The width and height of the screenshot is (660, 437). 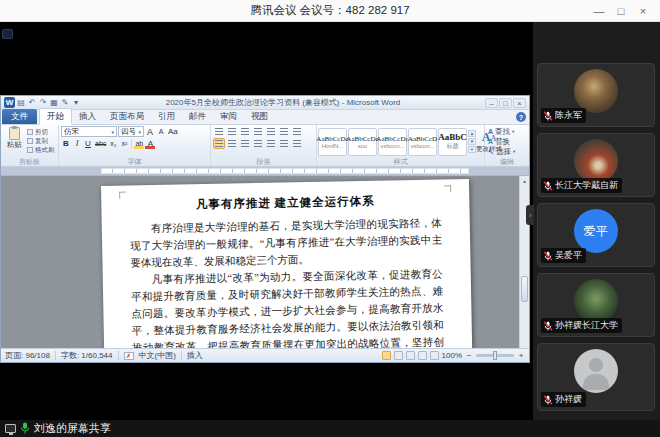 I want to click on word-logo-icon: W, so click(x=10, y=102).